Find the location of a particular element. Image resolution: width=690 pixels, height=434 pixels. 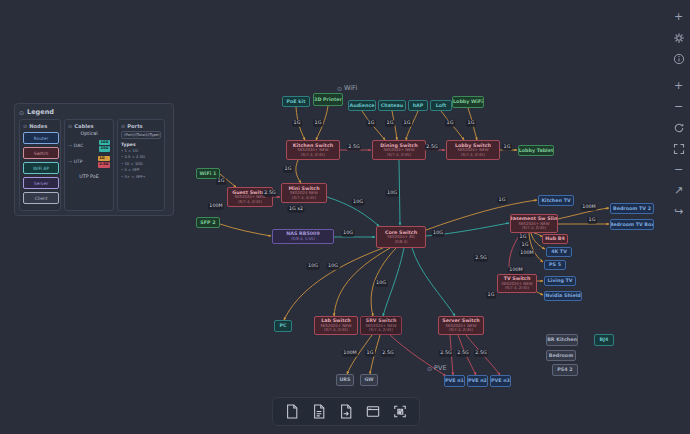

reset-view-button is located at coordinates (678, 128).